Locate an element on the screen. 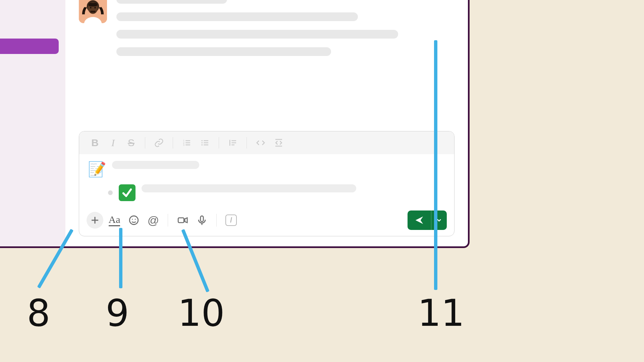 This screenshot has height=362, width=644. memo-emoji-icon: 📝 is located at coordinates (97, 169).